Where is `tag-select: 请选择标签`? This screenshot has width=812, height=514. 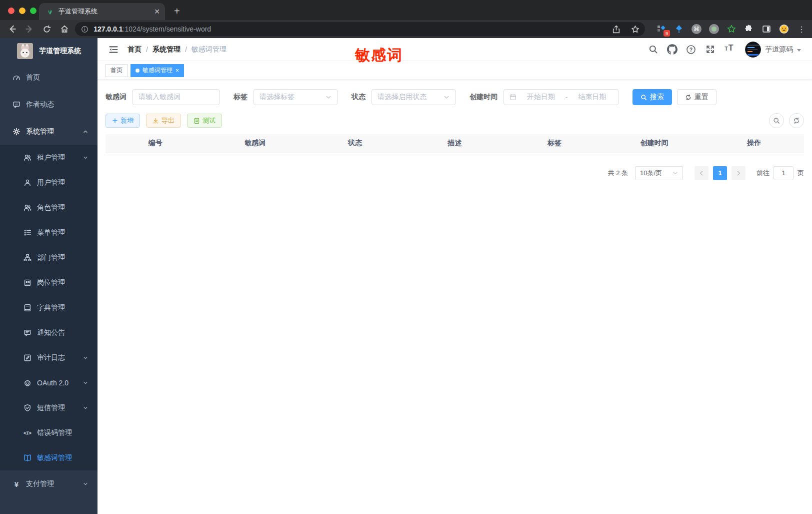
tag-select: 请选择标签 is located at coordinates (296, 97).